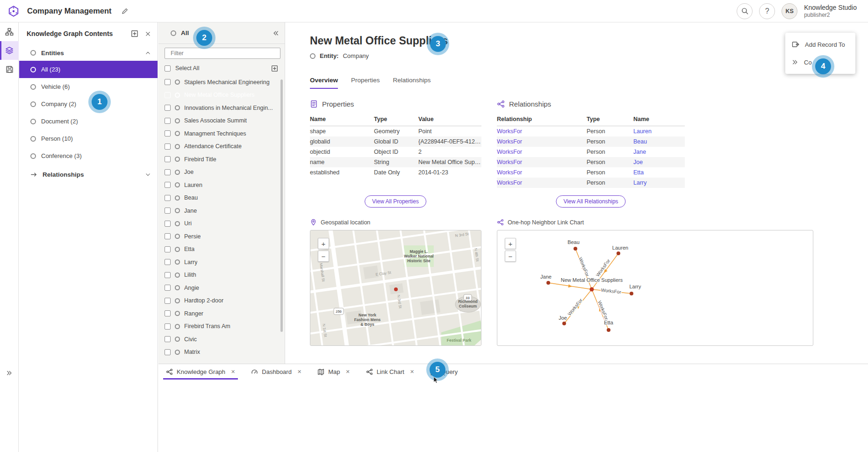 Image resolution: width=868 pixels, height=452 pixels. Describe the element at coordinates (390, 372) in the screenshot. I see `tab-link-chart: Link Chart ✕` at that location.